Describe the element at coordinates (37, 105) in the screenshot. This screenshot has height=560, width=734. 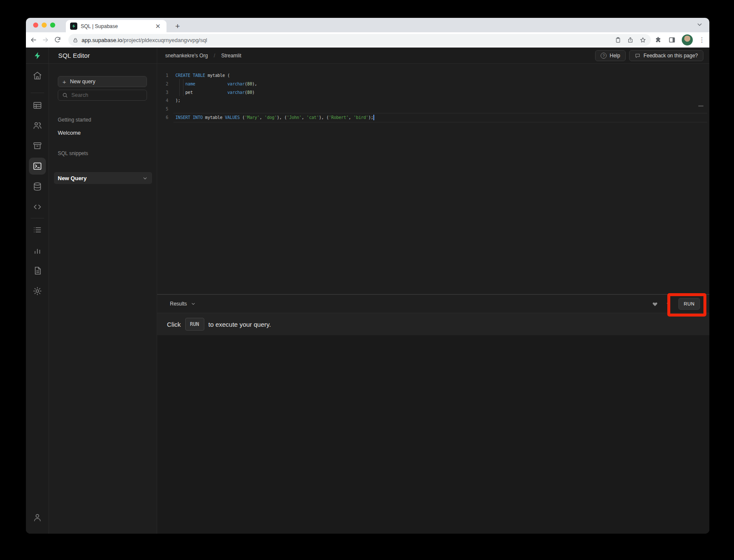
I see `table-editor-icon` at that location.